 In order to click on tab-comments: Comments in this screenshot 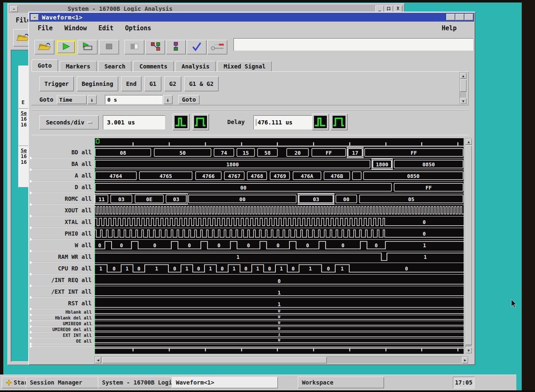, I will do `click(153, 66)`.